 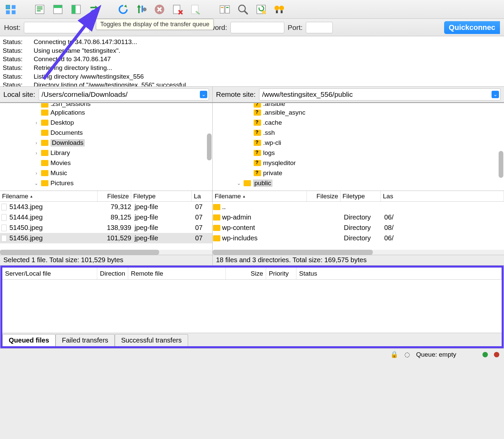 What do you see at coordinates (29, 340) in the screenshot?
I see `tab-queued-files: Queued files` at bounding box center [29, 340].